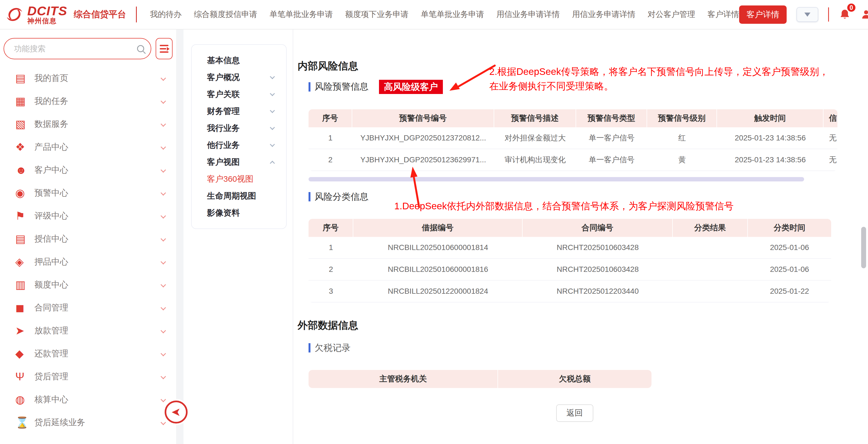 Image resolution: width=868 pixels, height=444 pixels. I want to click on sidebar-menu-item: ▦ 我的任务, so click(88, 101).